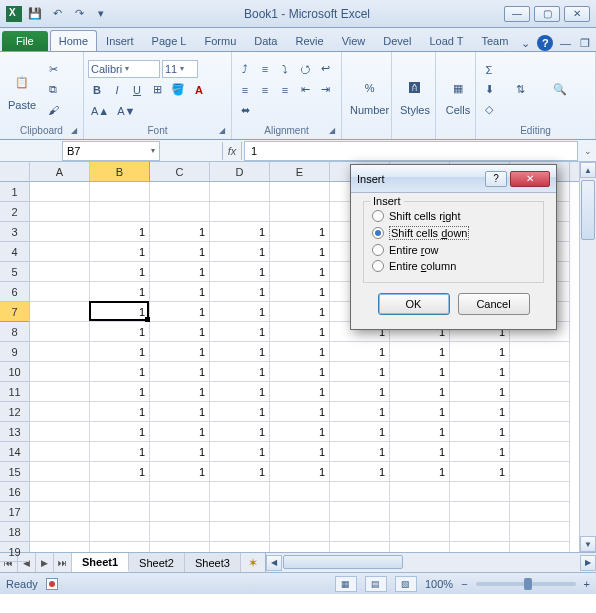 This screenshot has width=596, height=613. Describe the element at coordinates (14, 172) in the screenshot. I see `select-all-corner` at that location.